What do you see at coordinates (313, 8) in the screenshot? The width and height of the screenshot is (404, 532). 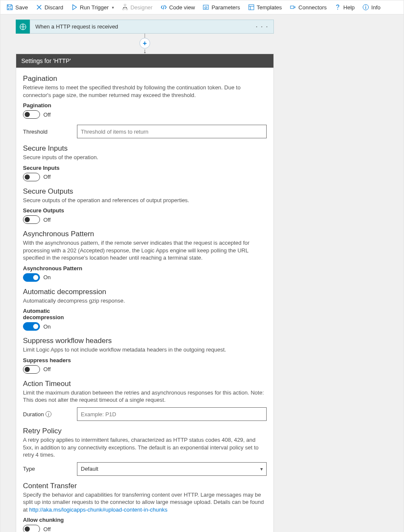 I see `connectors-label: Connectors` at bounding box center [313, 8].